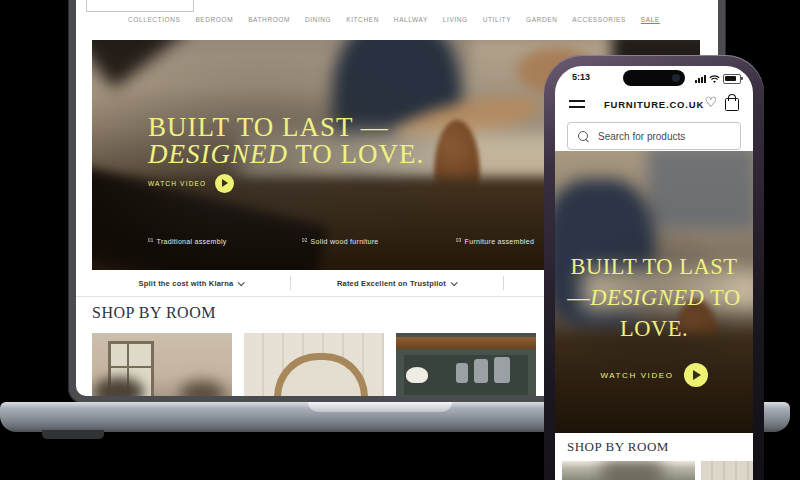 Image resolution: width=800 pixels, height=480 pixels. Describe the element at coordinates (356, 154) in the screenshot. I see `hero-title-line2-rest: TO LOVE.` at that location.